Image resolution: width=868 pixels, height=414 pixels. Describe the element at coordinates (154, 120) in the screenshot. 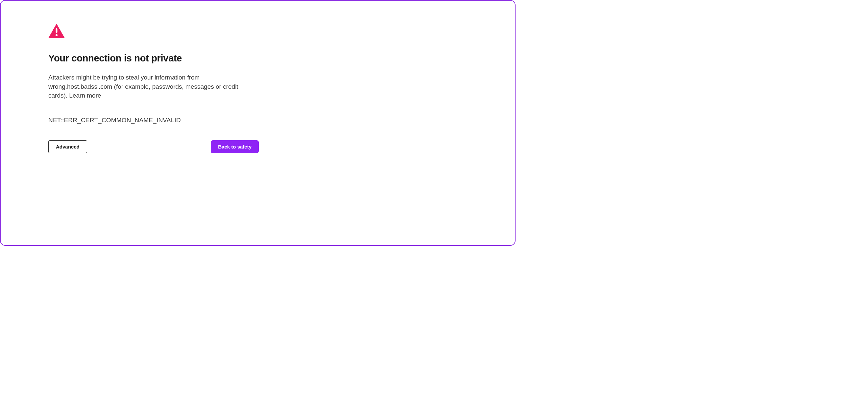

I see `error-code: NET::ERR_CERT_COMMON_NAME_INVALID` at that location.